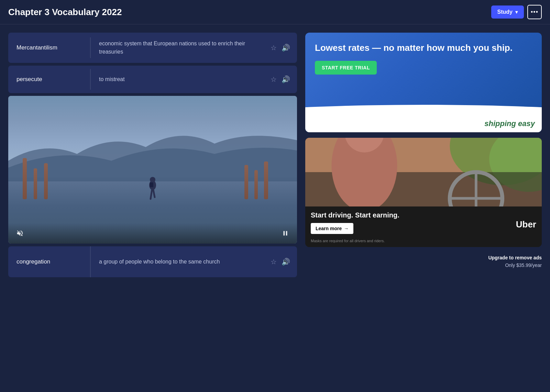 This screenshot has width=550, height=392. Describe the element at coordinates (515, 258) in the screenshot. I see `upgrade-link: Upgrade to remove ads` at that location.